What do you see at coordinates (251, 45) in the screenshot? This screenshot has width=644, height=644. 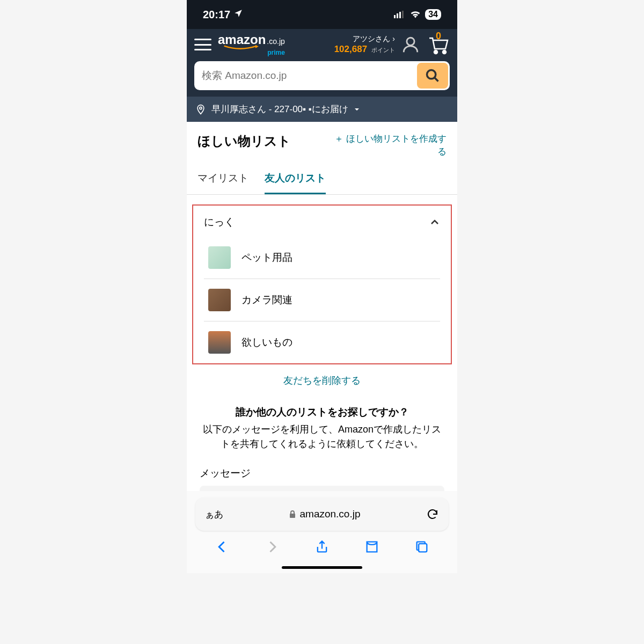 I see `amazon-logo: amazon .co.jp prime` at bounding box center [251, 45].